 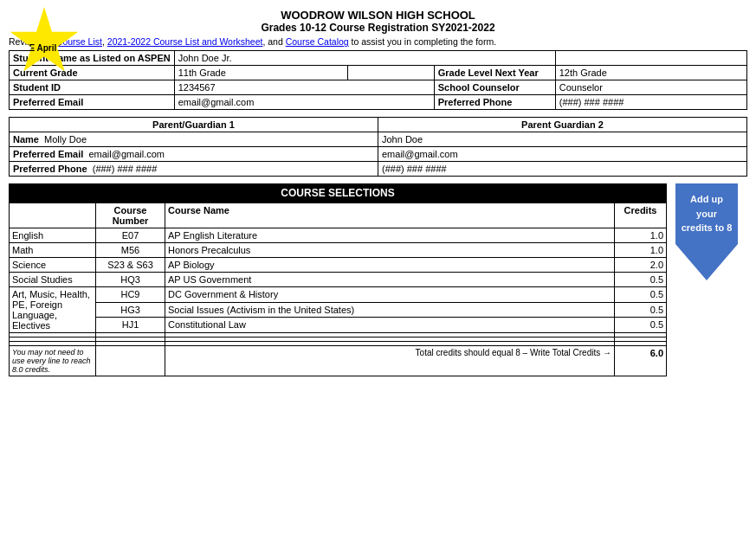 What do you see at coordinates (390, 362) in the screenshot?
I see `total-label: Total credits should equal 8 – Write Tot…` at bounding box center [390, 362].